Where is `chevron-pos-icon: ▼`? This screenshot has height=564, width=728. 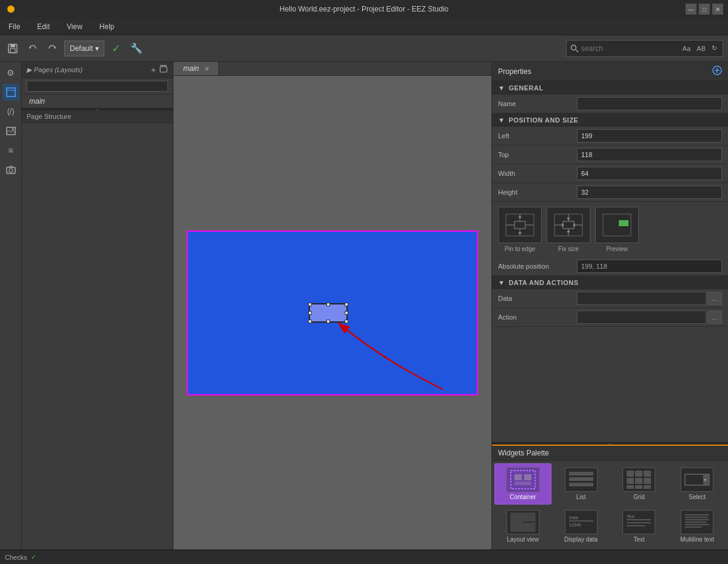 chevron-pos-icon: ▼ is located at coordinates (501, 120).